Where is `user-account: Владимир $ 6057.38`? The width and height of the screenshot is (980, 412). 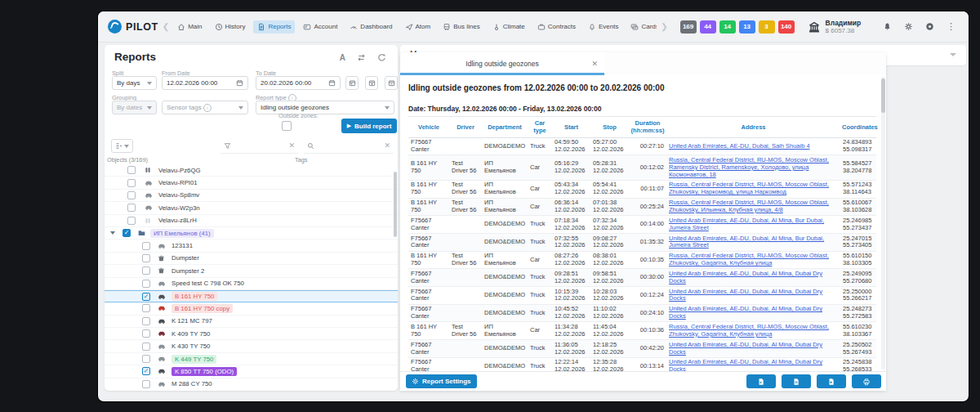
user-account: Владимир $ 6057.38 is located at coordinates (835, 27).